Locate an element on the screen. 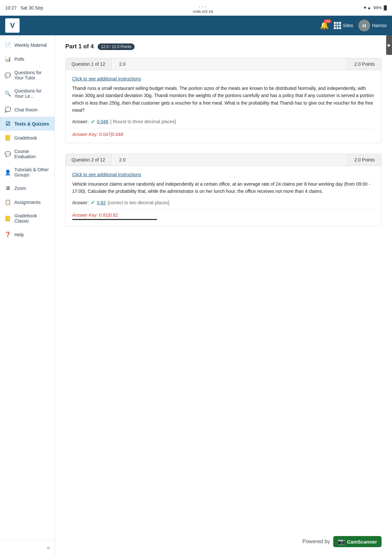 The width and height of the screenshot is (392, 555). weekly-material-icon: 📄 is located at coordinates (8, 45).